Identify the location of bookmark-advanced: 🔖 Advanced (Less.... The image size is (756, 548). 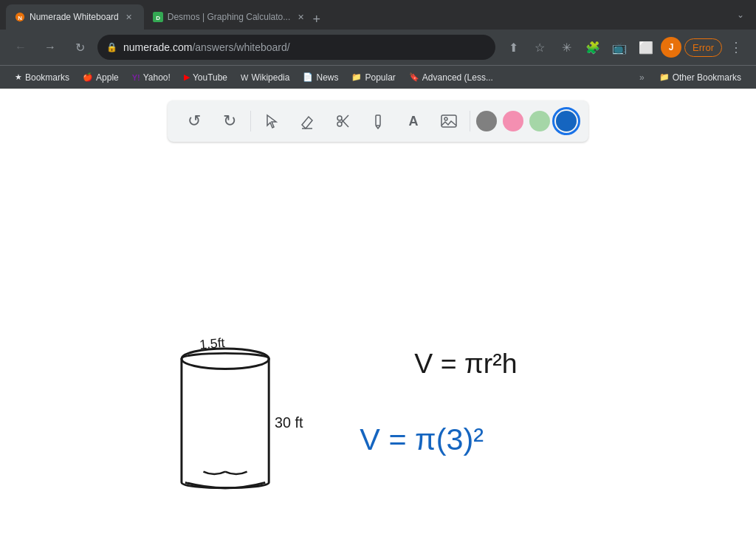
(451, 78).